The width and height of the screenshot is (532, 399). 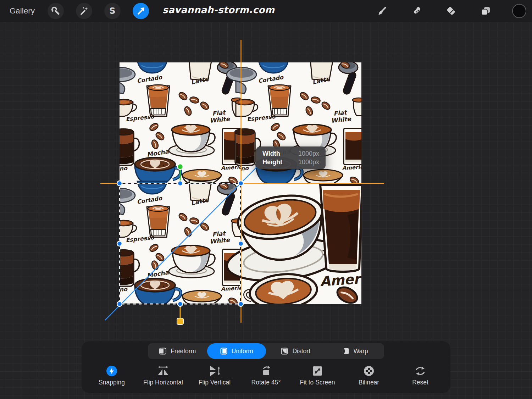 I want to click on flip-horizontal-label: Flip Horizontal, so click(x=163, y=382).